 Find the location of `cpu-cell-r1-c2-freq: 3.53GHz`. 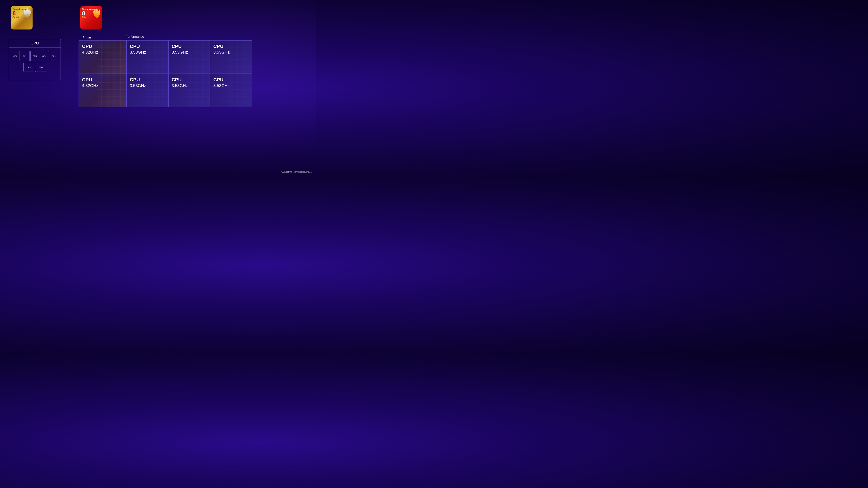

cpu-cell-r1-c2-freq: 3.53GHz is located at coordinates (148, 52).